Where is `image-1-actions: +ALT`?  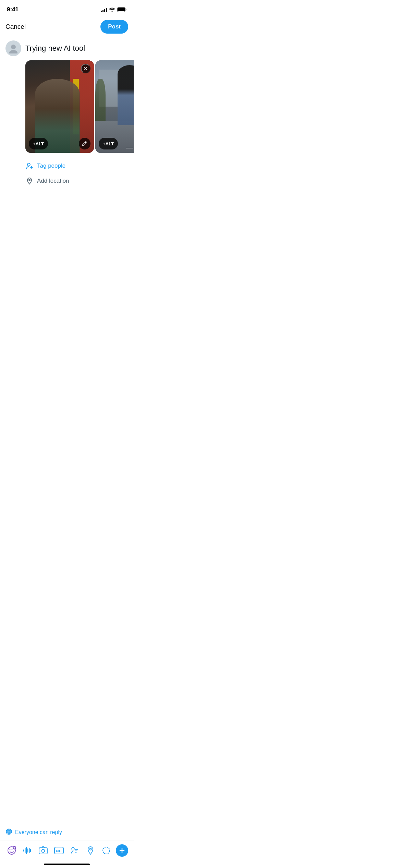
image-1-actions: +ALT is located at coordinates (60, 144).